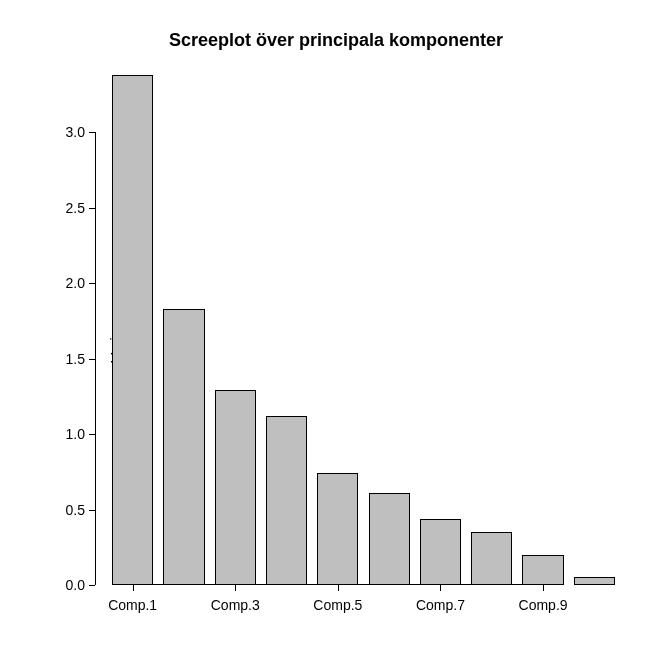 Image resolution: width=672 pixels, height=671 pixels. What do you see at coordinates (544, 605) in the screenshot?
I see `x-tick-label: Comp.9` at bounding box center [544, 605].